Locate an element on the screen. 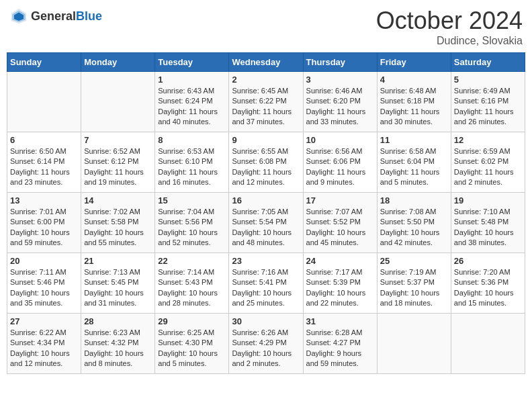 The width and height of the screenshot is (532, 411). day-info: Sunrise: 6:58 AMSunset: 6:04 PMDaylight:… is located at coordinates (414, 167).